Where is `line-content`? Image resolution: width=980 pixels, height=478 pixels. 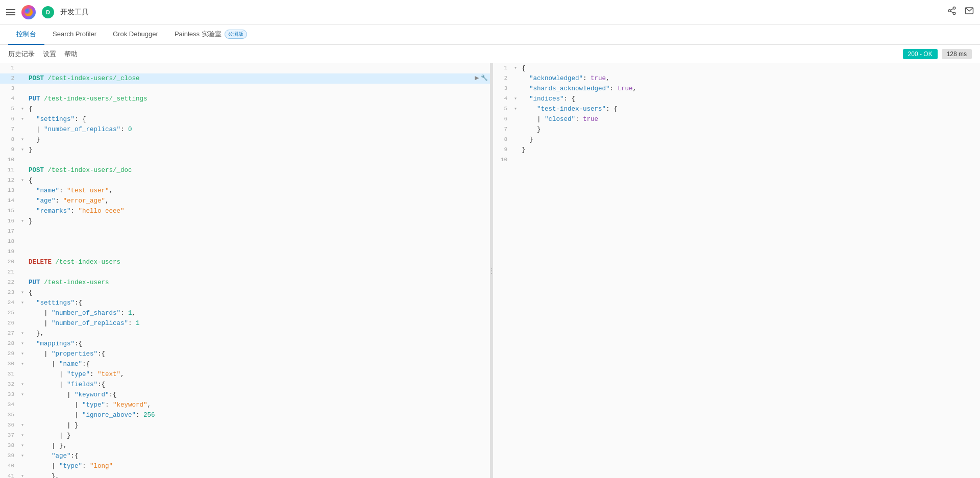
line-content is located at coordinates (258, 242).